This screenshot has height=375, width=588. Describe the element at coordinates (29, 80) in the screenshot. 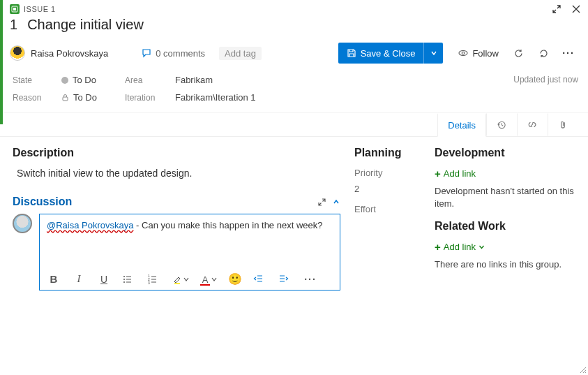

I see `state-label: State` at that location.